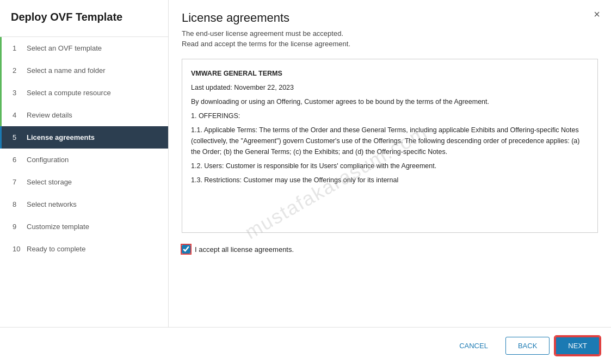  I want to click on sidebar-label-7: Select storage, so click(49, 182).